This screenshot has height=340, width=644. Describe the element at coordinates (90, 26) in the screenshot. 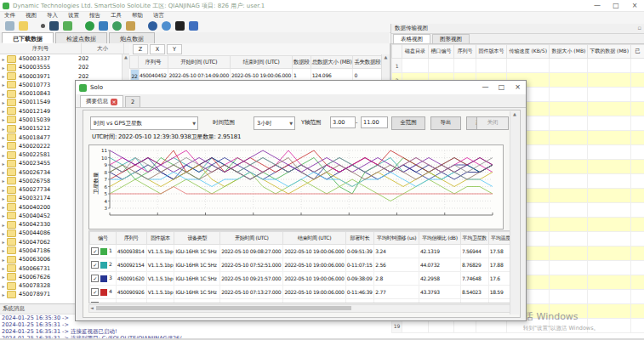

I see `globe-green-icon` at that location.